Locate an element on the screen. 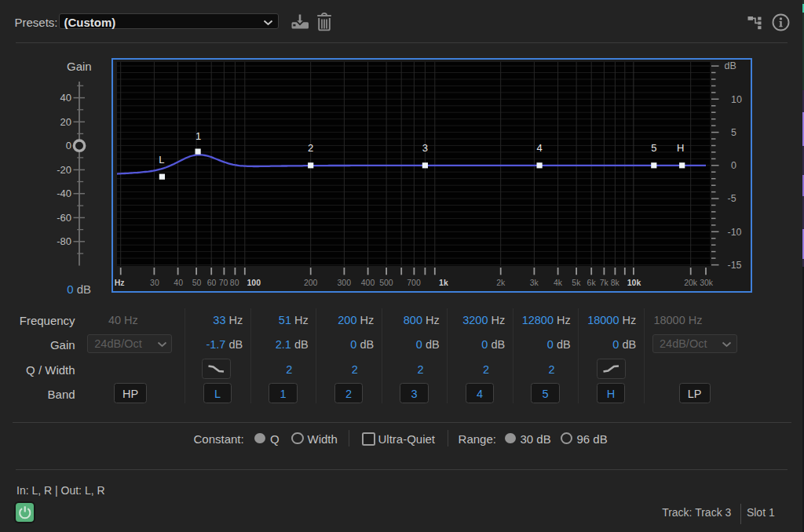 This screenshot has height=532, width=804. svg-text: 10 is located at coordinates (736, 100).